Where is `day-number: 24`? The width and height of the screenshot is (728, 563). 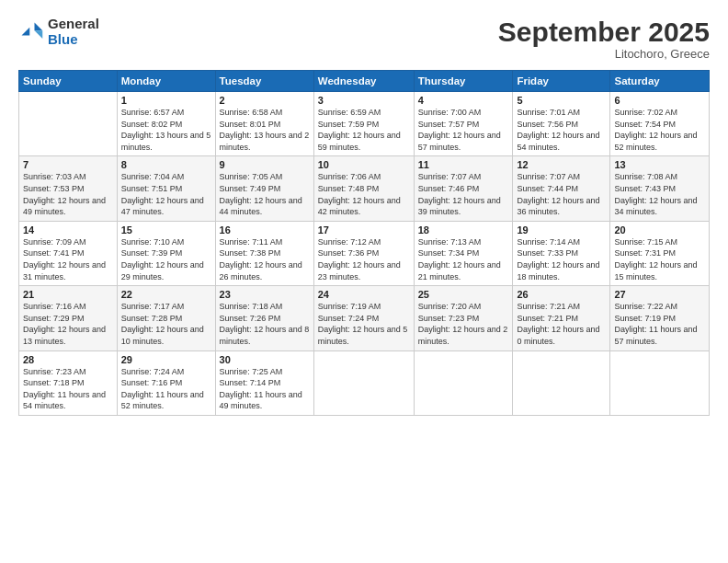 day-number: 24 is located at coordinates (364, 294).